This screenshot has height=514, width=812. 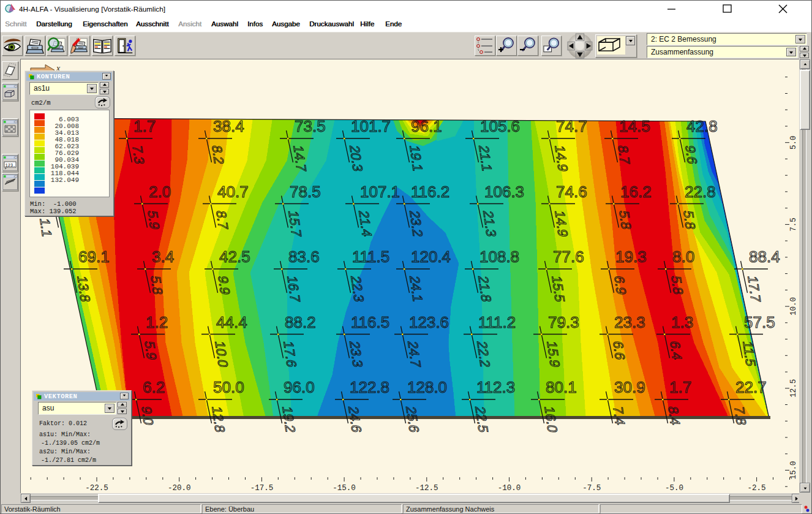 What do you see at coordinates (634, 126) in the screenshot?
I see `svg-text: 14.5` at bounding box center [634, 126].